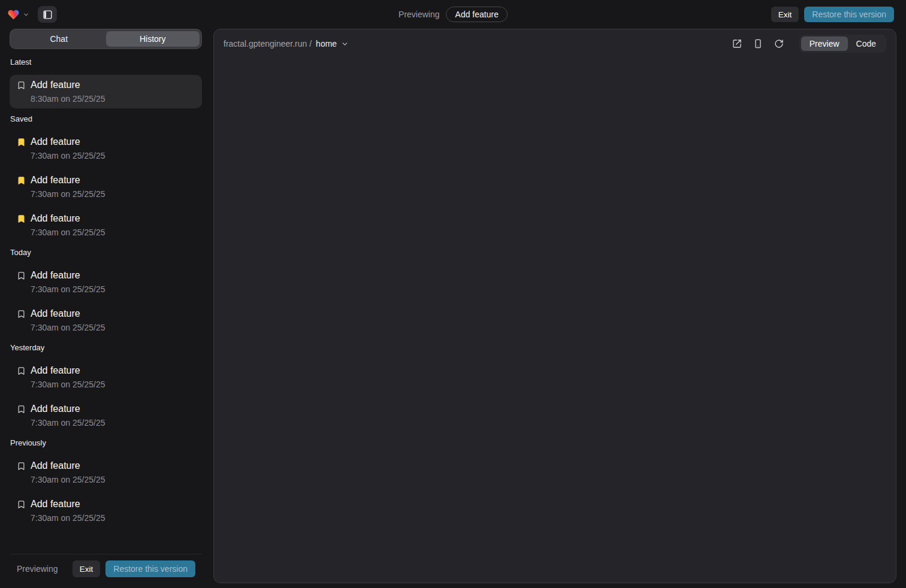 Image resolution: width=906 pixels, height=588 pixels. What do you see at coordinates (758, 44) in the screenshot?
I see `smartphone-icon` at bounding box center [758, 44].